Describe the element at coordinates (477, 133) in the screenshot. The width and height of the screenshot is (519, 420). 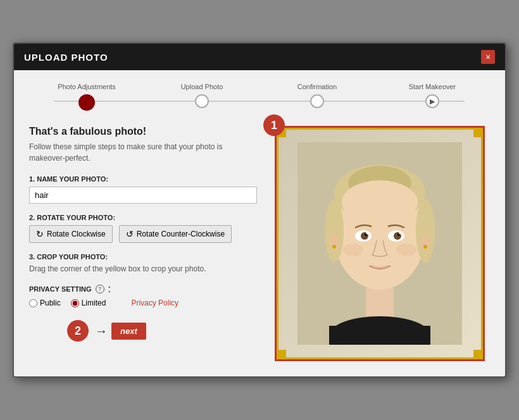
I see `crop-corner-tr` at that location.